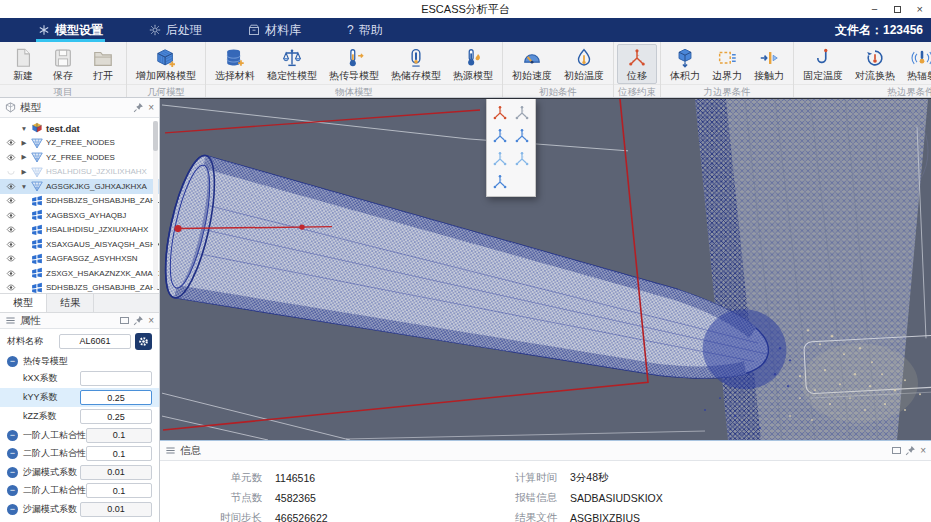  Describe the element at coordinates (416, 64) in the screenshot. I see `heat-storage-model-button: 热储存模型` at that location.